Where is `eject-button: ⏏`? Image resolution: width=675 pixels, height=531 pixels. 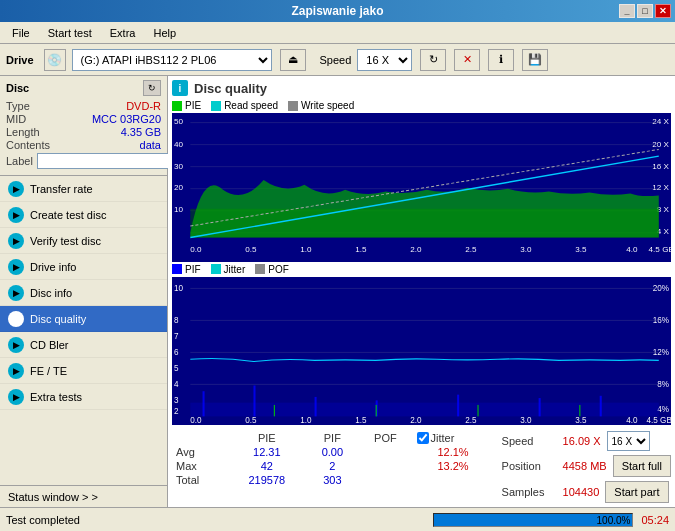 eject-button: ⏏ is located at coordinates (293, 60).